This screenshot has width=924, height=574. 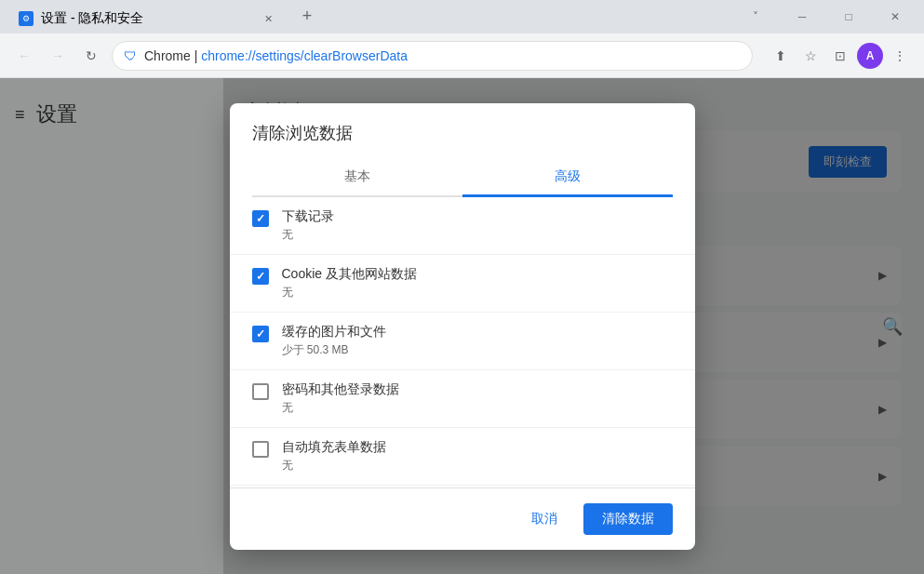 What do you see at coordinates (167, 56) in the screenshot?
I see `url-prefix: Chrome` at bounding box center [167, 56].